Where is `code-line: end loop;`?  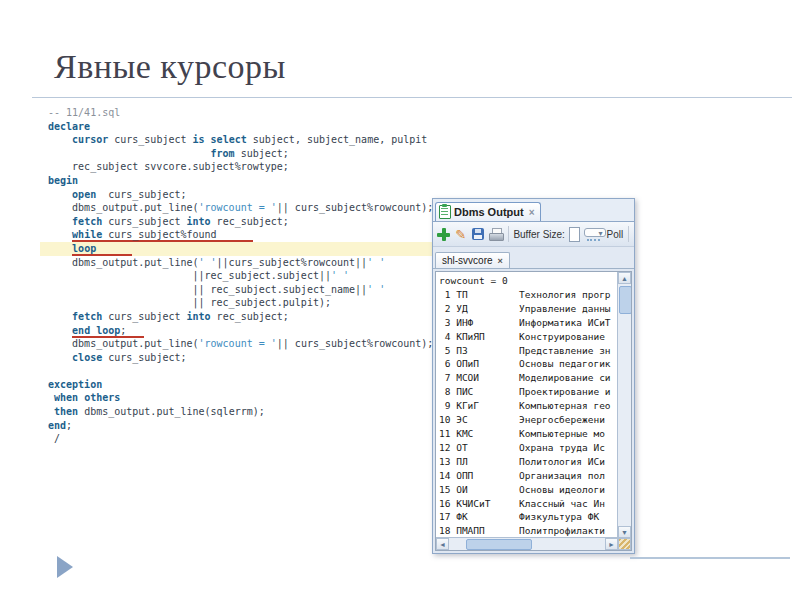 code-line: end loop; is located at coordinates (246, 331).